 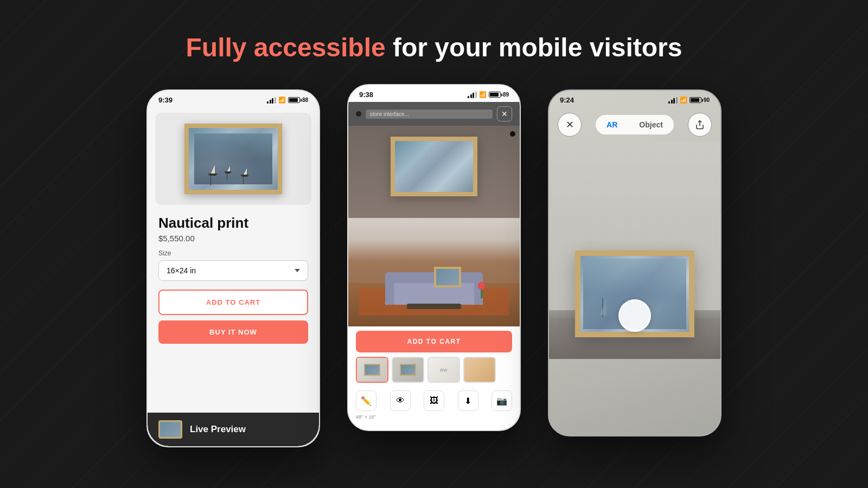 I want to click on status-bar-2: 9:38 📶 89, so click(x=434, y=93).